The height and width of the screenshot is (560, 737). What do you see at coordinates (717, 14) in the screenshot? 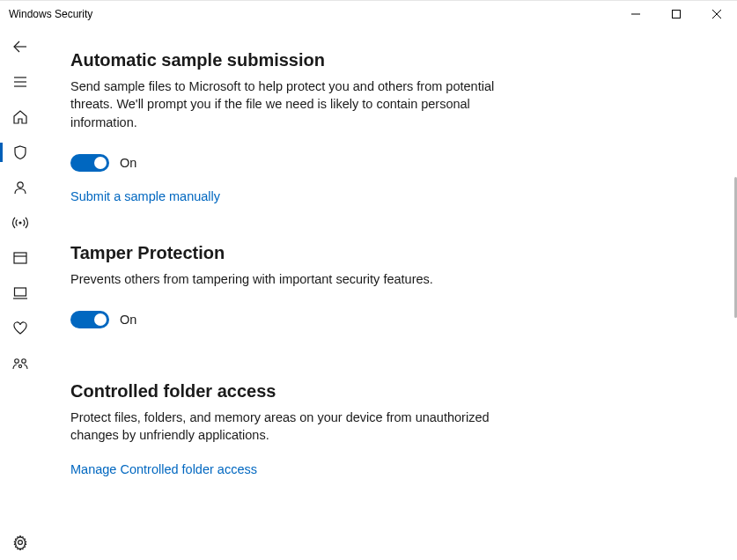
I see `close-icon` at bounding box center [717, 14].